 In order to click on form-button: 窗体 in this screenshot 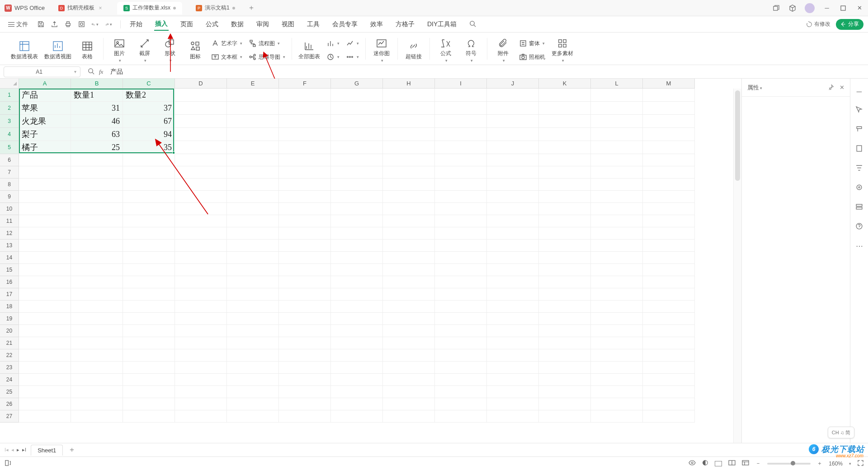, I will do `click(532, 43)`.